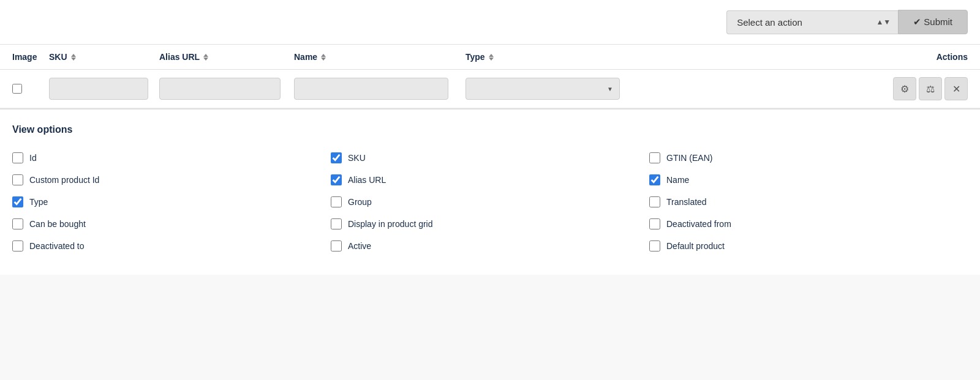  Describe the element at coordinates (336, 224) in the screenshot. I see `checkbox-display_in_product_grid` at that location.